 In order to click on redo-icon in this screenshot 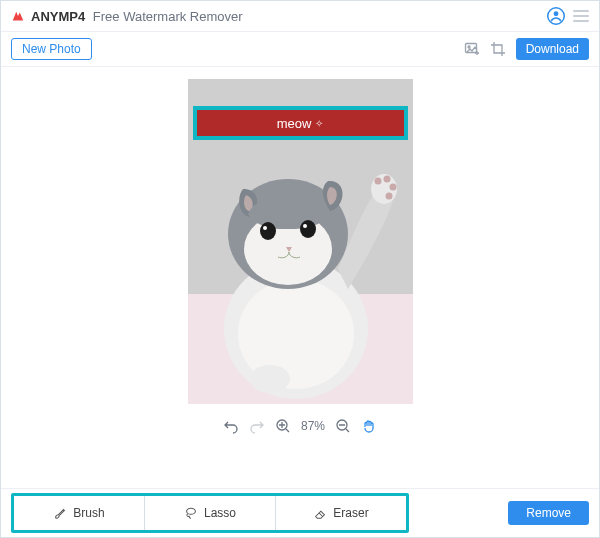, I will do `click(257, 426)`.